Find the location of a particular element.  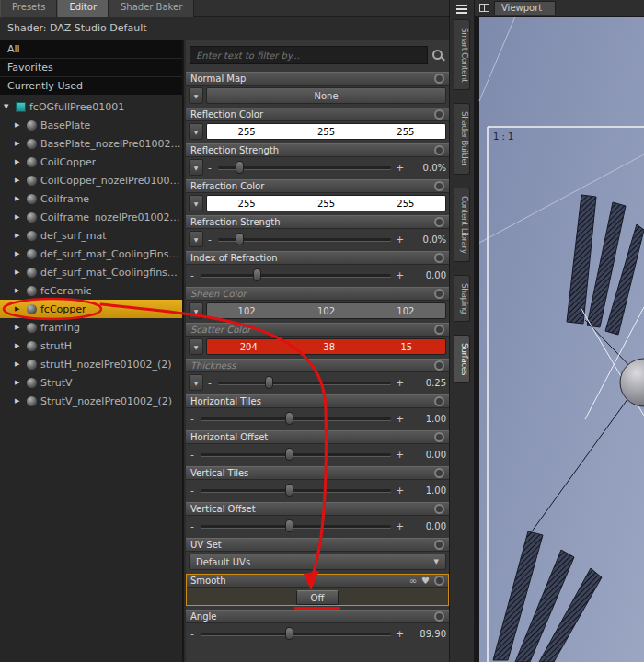

viewport-layout-icon is located at coordinates (484, 7).